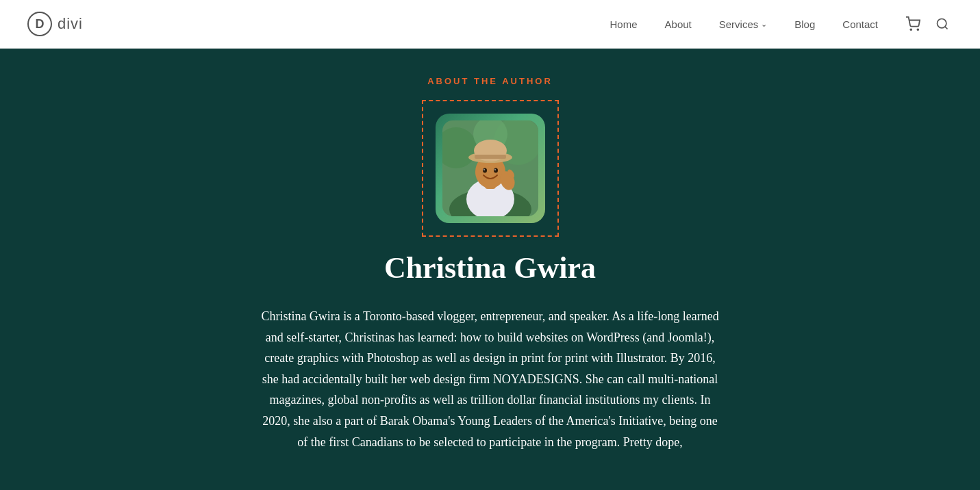  I want to click on site-header: D divi Home About Services ⌄ Blog Contac…, so click(490, 25).